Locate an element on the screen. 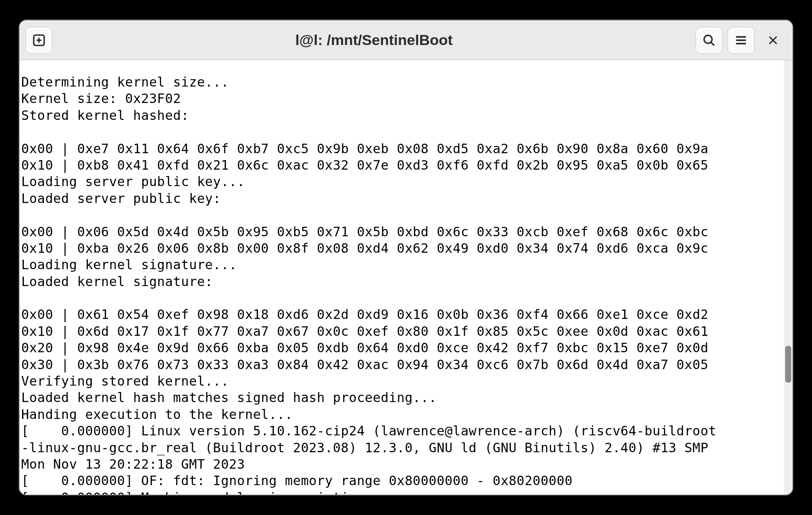 This screenshot has height=515, width=812. titlebar: l@l: /mnt/SentinelBoot is located at coordinates (406, 40).